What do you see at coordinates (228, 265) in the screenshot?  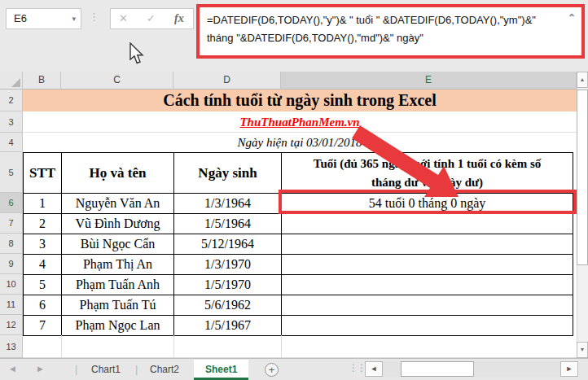 I see `cell-D9: 1/3/1970` at bounding box center [228, 265].